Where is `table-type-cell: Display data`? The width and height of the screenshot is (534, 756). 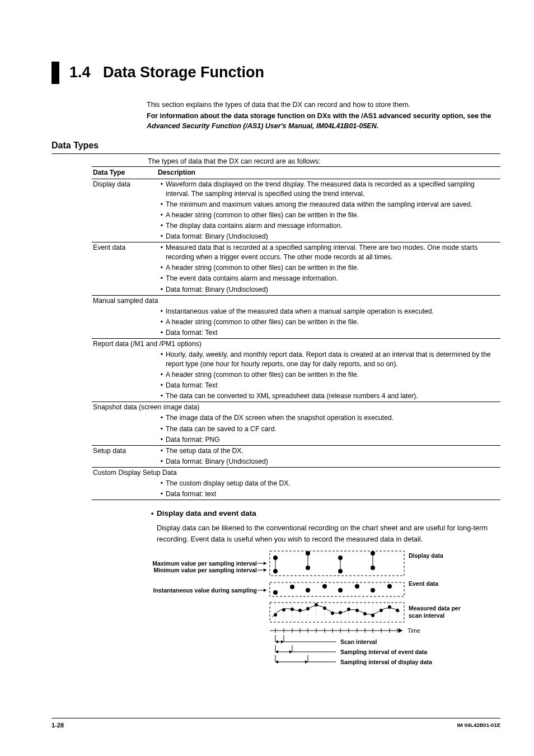 table-type-cell: Display data is located at coordinates (124, 189).